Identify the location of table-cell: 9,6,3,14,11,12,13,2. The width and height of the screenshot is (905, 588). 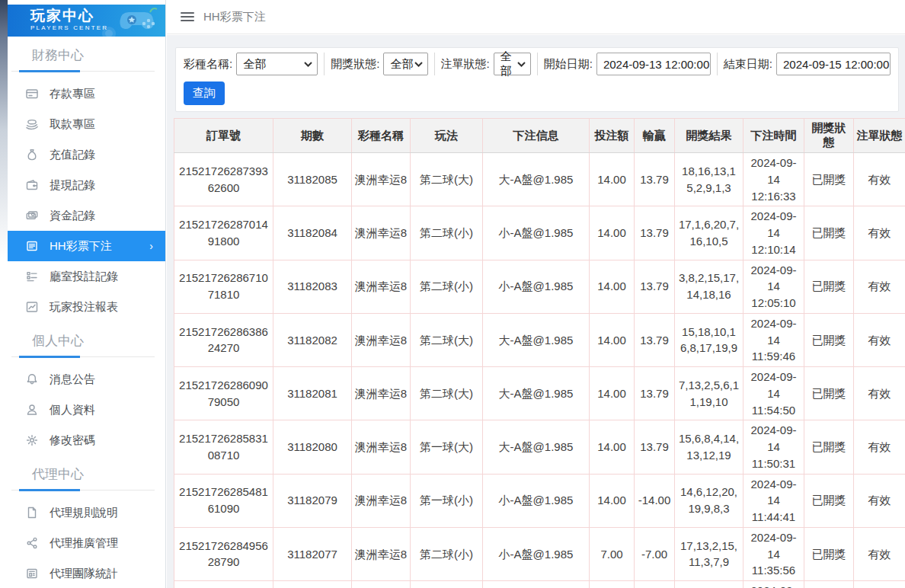
(709, 585).